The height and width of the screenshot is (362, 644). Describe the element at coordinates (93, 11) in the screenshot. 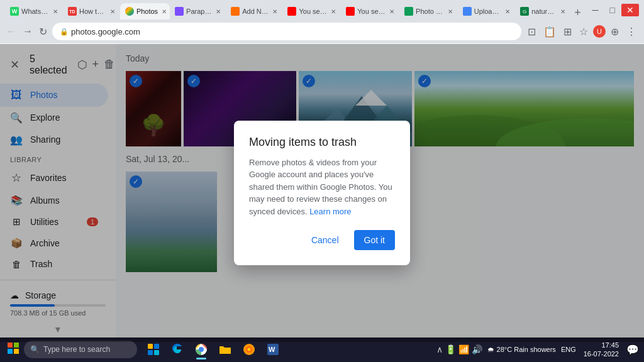

I see `tab-label-td: How to ...` at that location.